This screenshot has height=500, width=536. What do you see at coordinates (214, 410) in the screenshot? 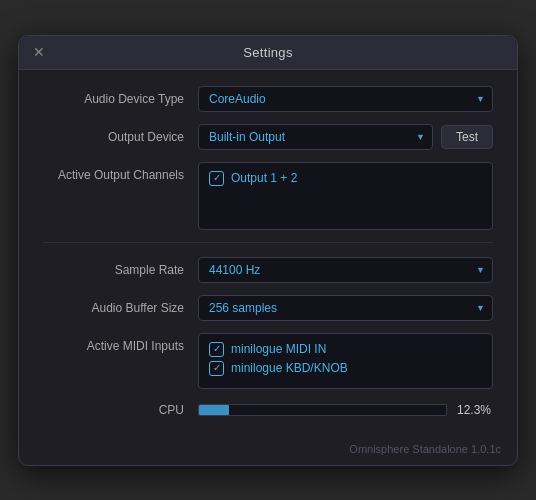
I see `cpu-bar-fill` at bounding box center [214, 410].